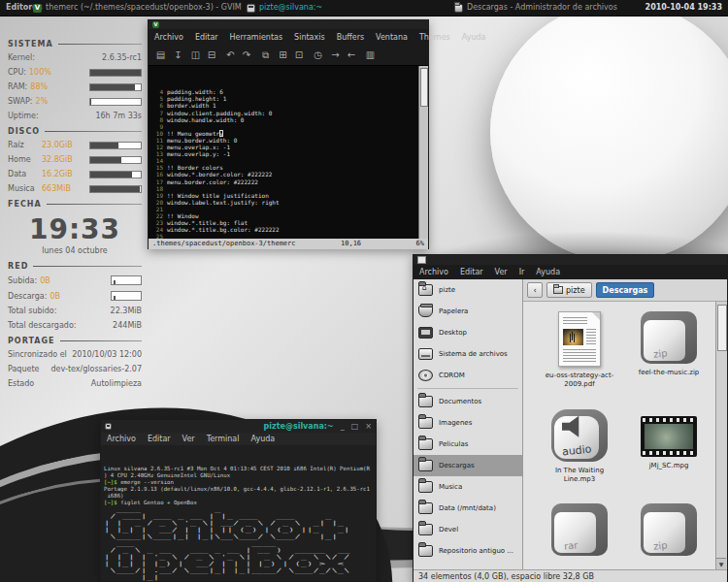 The height and width of the screenshot is (582, 728). Describe the element at coordinates (284, 120) in the screenshot. I see `code-line: 8window.handle.width: 0` at that location.